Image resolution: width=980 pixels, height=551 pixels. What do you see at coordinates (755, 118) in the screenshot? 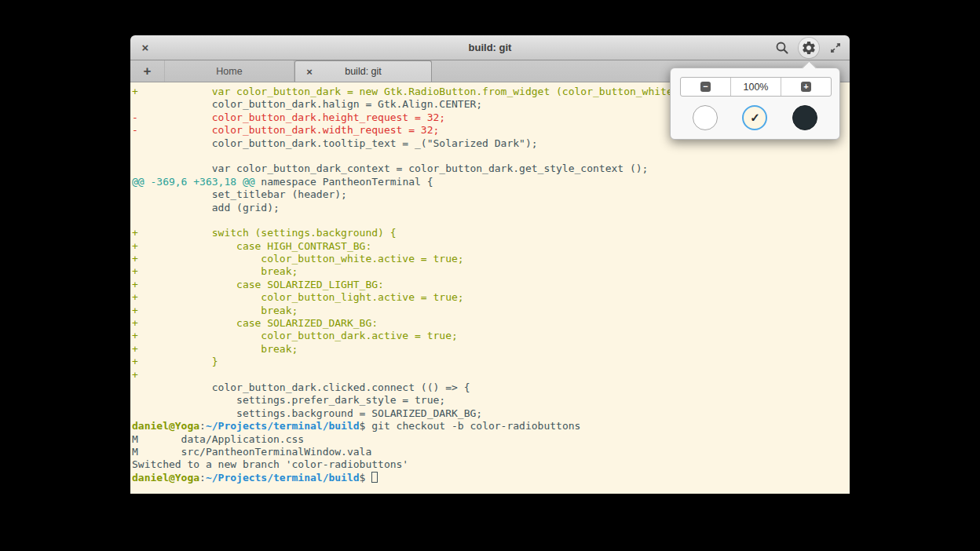
I see `theme-light-button: ✓` at bounding box center [755, 118].